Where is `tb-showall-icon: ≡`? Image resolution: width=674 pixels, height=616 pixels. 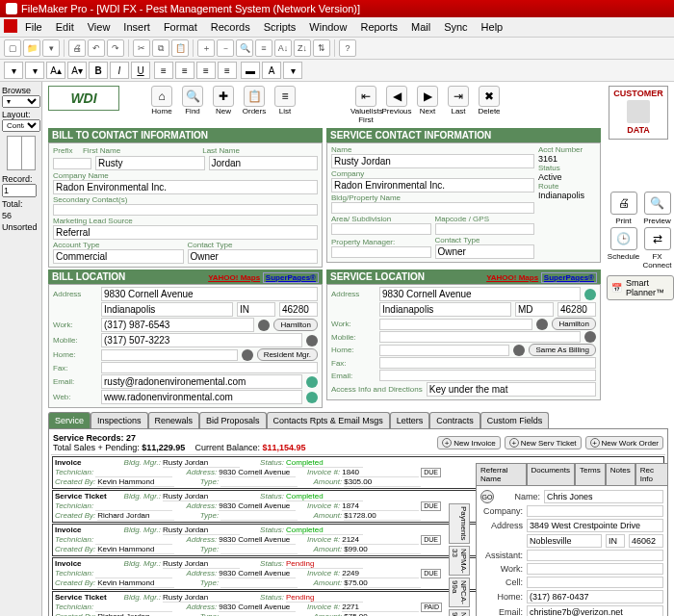
tb-showall-icon: ≡ is located at coordinates (264, 48).